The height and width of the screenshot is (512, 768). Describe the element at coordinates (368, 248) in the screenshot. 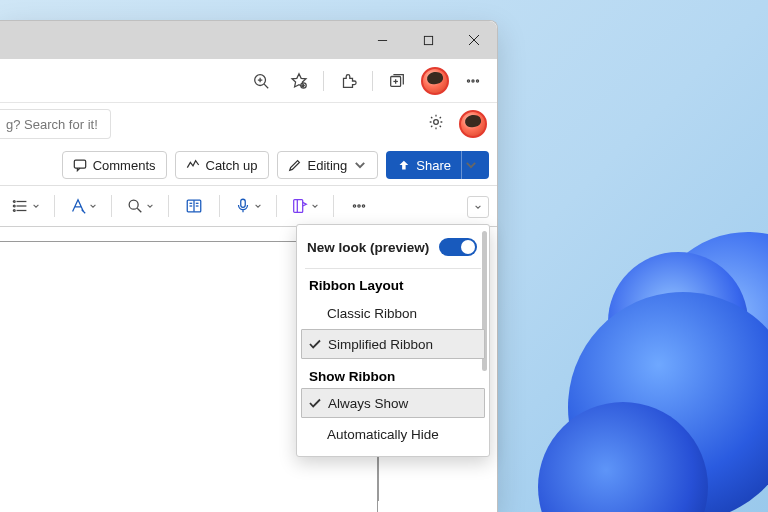

I see `new-look-label: New look (preview)` at that location.